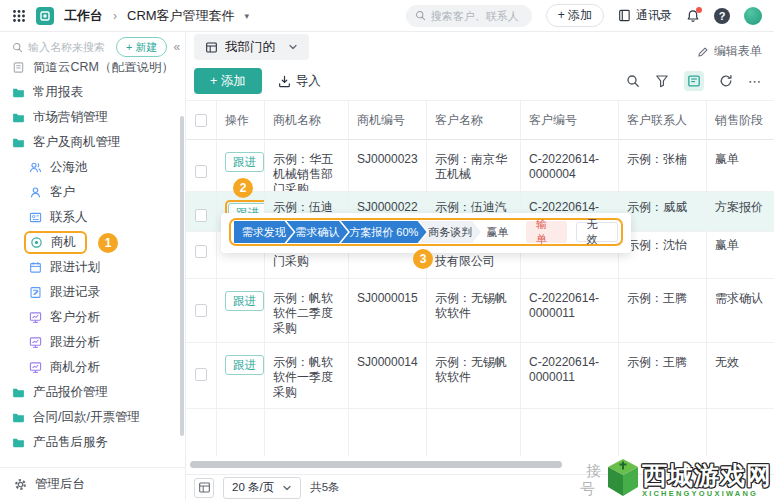 This screenshot has width=774, height=500. What do you see at coordinates (92, 392) in the screenshot?
I see `sidebar-item-quotation-mgmt: 产品报价管理` at bounding box center [92, 392].